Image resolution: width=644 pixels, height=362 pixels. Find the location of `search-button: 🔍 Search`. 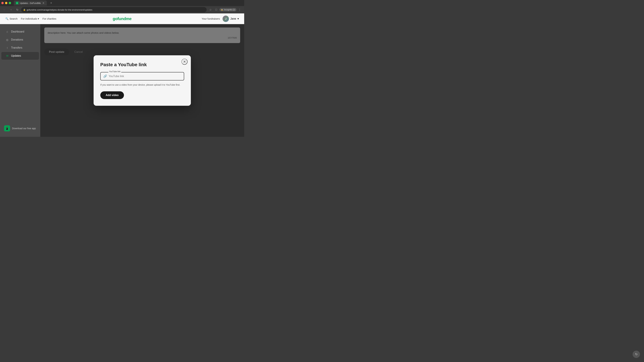

search-button: 🔍 Search is located at coordinates (12, 19).